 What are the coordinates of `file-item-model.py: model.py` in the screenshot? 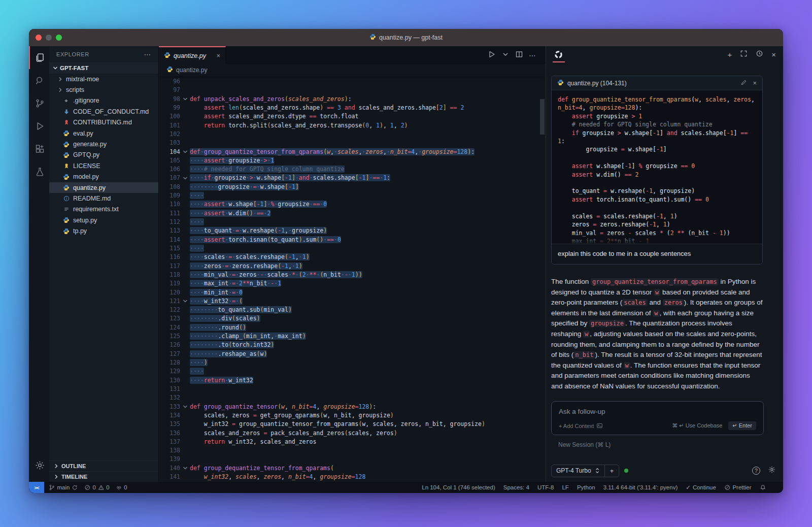 It's located at (104, 177).